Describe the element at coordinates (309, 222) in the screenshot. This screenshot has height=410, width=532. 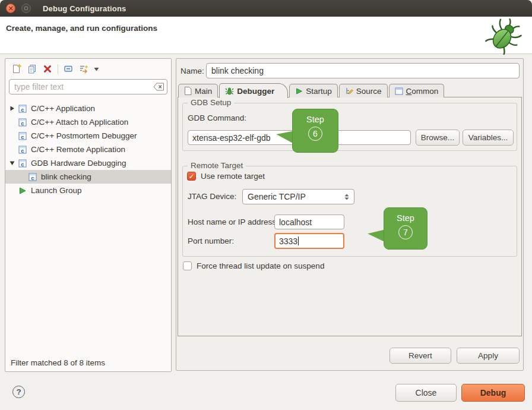
I see `host-input` at that location.